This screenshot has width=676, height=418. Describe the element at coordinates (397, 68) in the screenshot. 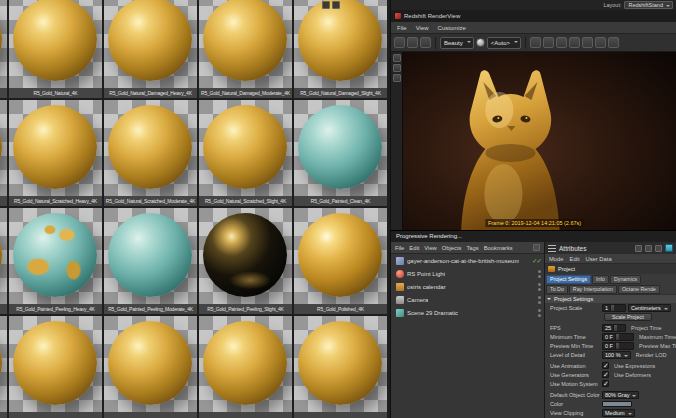

I see `snapshot-restore-icon` at that location.